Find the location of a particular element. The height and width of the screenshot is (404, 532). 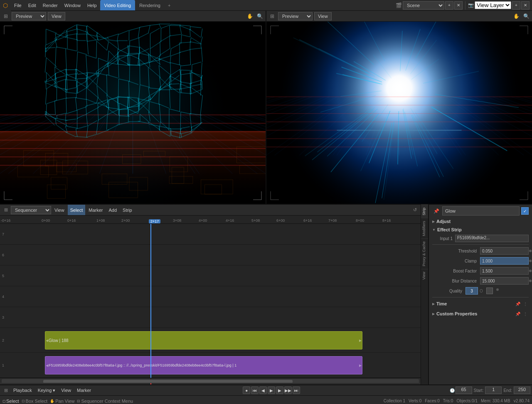

blur-keyframe-dot is located at coordinates (530, 281).